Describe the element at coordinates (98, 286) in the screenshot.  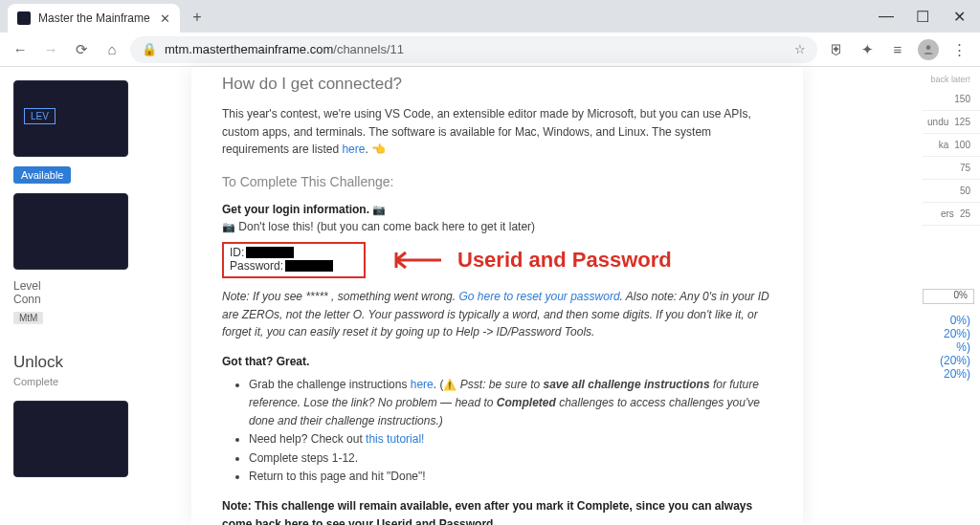
I see `card-label: Level` at that location.